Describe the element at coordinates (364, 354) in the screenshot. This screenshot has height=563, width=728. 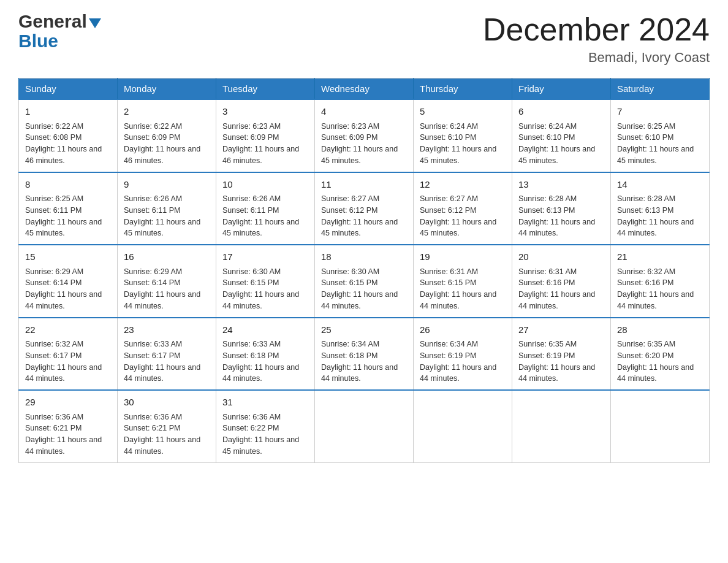
I see `calendar-cell: 25Sunrise: 6:34 AMSunset: 6:18 PMDayligh…` at that location.